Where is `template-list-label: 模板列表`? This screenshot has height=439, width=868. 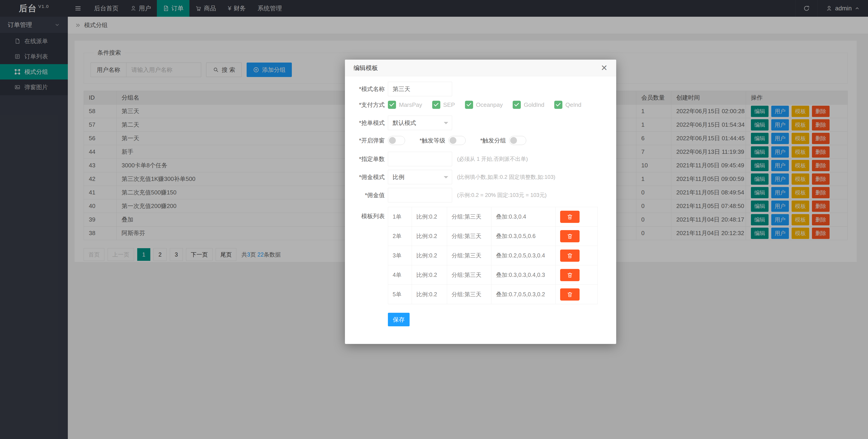 template-list-label: 模板列表 is located at coordinates (367, 213).